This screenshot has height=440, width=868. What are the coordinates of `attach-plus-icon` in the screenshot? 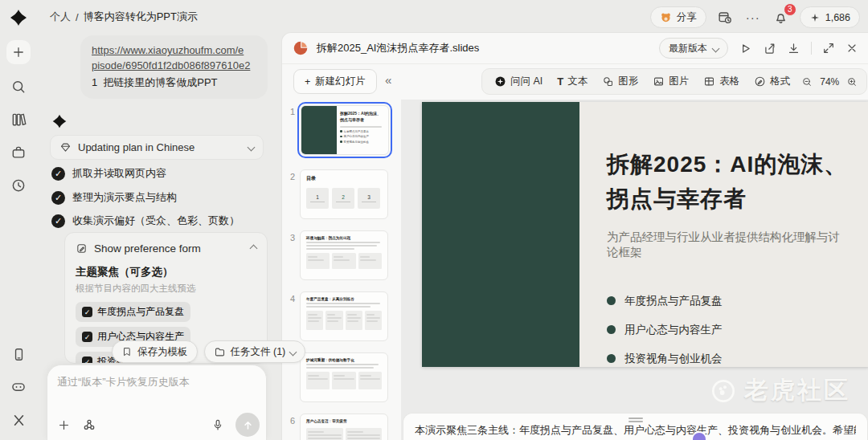 It's located at (64, 426).